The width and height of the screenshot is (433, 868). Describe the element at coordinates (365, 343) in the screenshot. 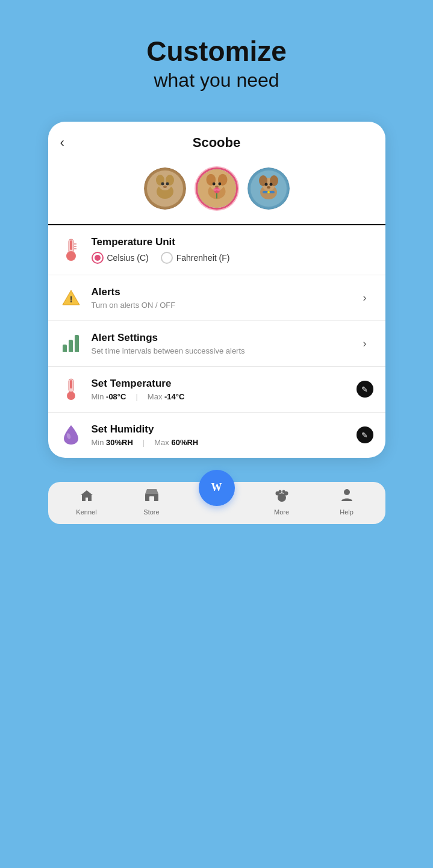

I see `alert-settings-chevron: ›` at that location.